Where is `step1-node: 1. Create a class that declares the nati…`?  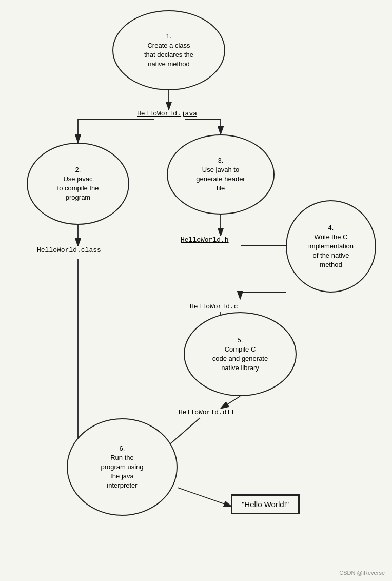
step1-node: 1. Create a class that declares the nati… is located at coordinates (169, 50).